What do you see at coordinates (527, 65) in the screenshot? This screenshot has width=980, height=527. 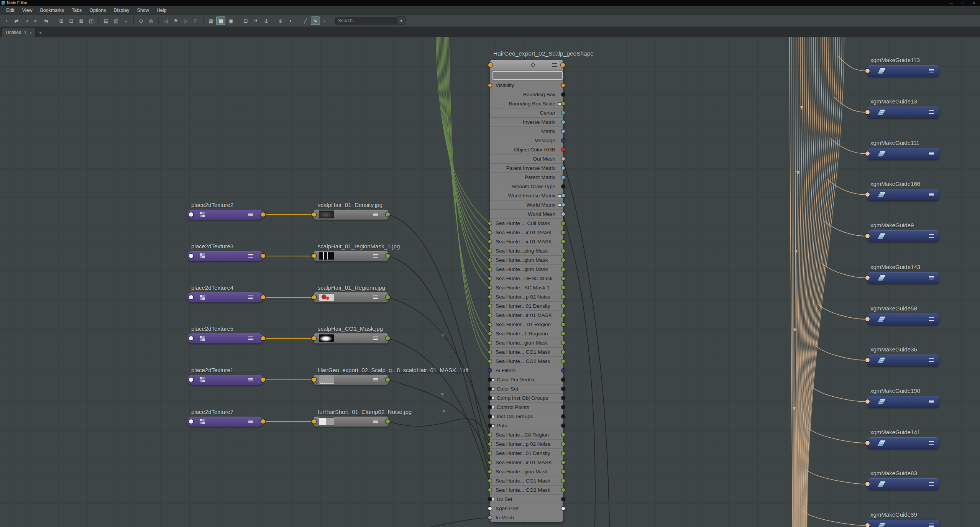 I see `node-header` at bounding box center [527, 65].